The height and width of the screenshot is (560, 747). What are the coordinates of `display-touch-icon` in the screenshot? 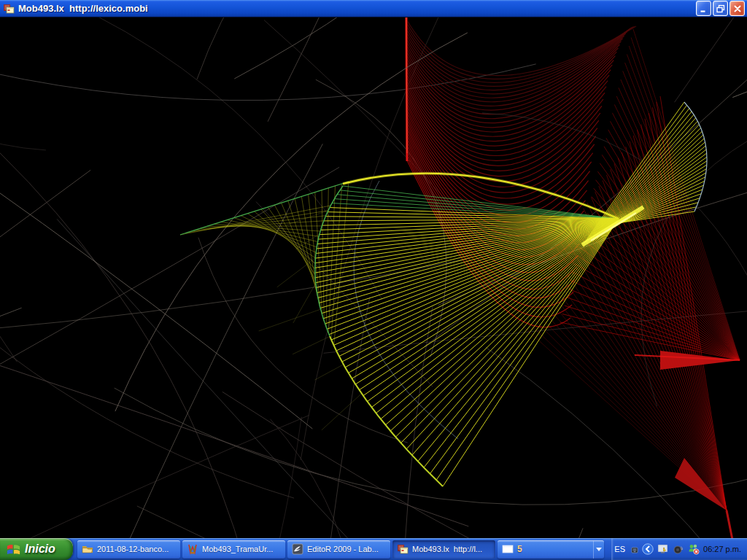 It's located at (663, 549).